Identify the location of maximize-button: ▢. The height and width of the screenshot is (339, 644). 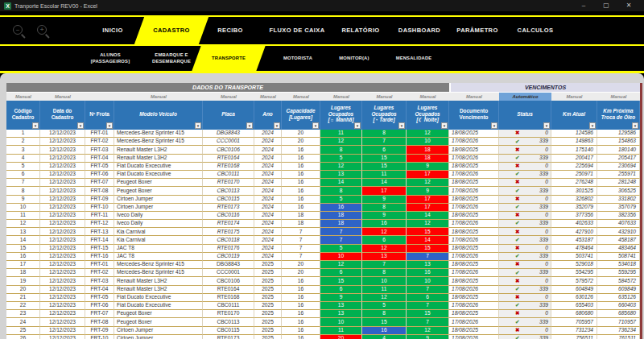
(606, 6).